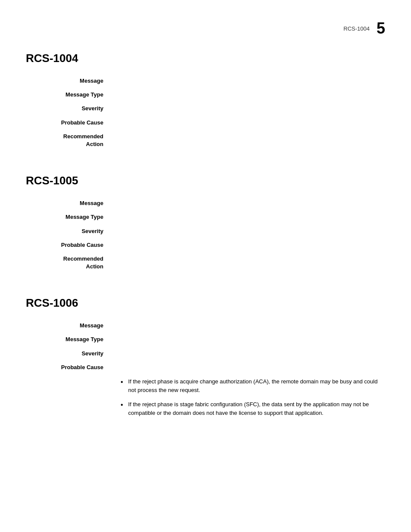  I want to click on field-row-2-3: Probable Cause, so click(206, 367).